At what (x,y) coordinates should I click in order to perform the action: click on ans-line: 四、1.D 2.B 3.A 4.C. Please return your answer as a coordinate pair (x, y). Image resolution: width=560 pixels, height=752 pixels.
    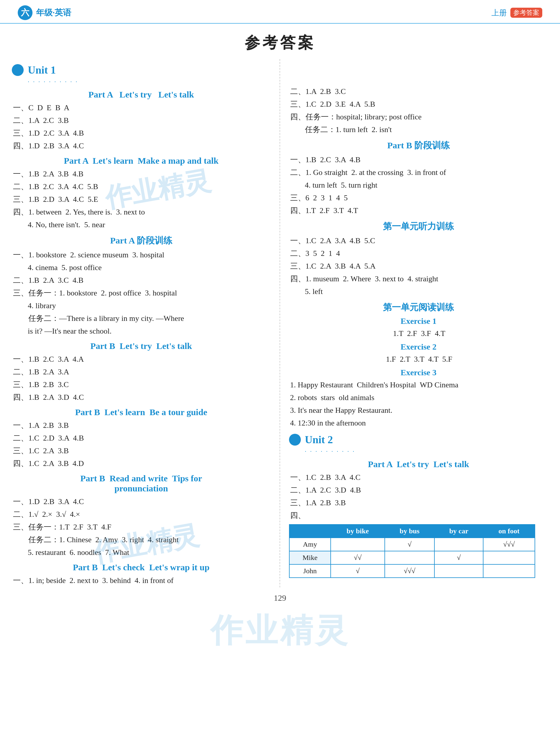
    Looking at the image, I should click on (141, 146).